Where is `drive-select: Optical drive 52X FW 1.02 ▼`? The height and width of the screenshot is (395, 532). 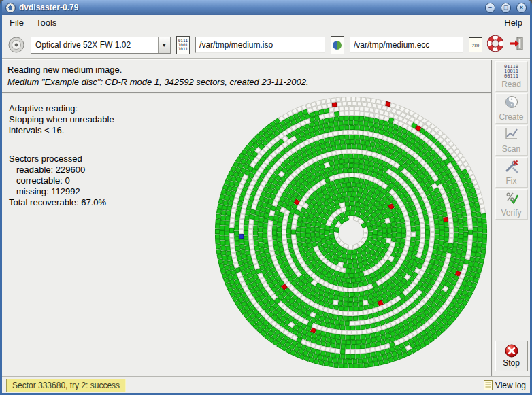
drive-select: Optical drive 52X FW 1.02 ▼ is located at coordinates (101, 45).